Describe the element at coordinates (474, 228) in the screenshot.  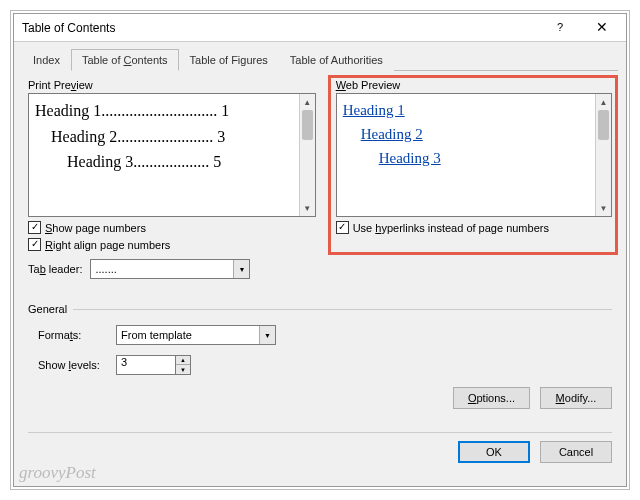
I see `use-hyperlinks-checkbox: Use hyperlinks instead of page numbers` at that location.